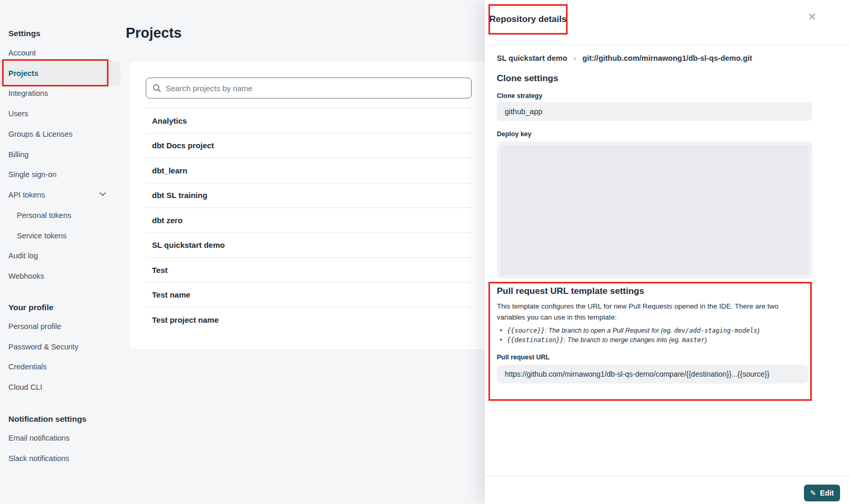 Image resolution: width=849 pixels, height=504 pixels. Describe the element at coordinates (103, 194) in the screenshot. I see `chevron-down-icon` at that location.